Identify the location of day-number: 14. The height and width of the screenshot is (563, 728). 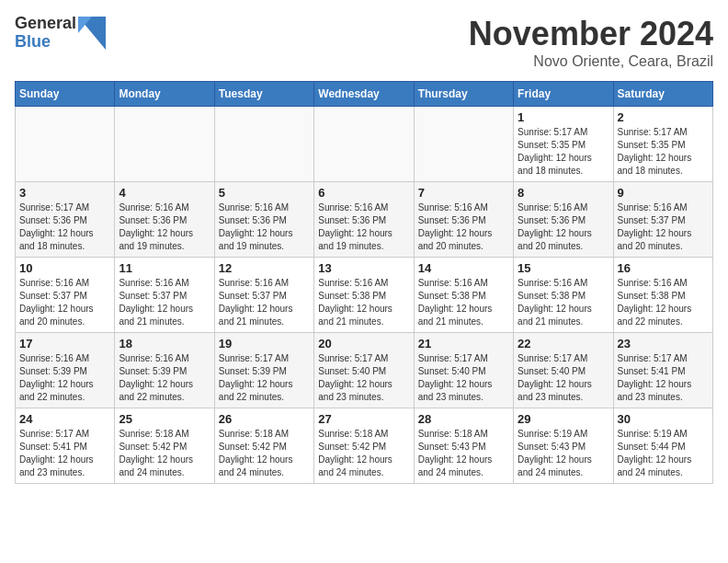
(463, 269).